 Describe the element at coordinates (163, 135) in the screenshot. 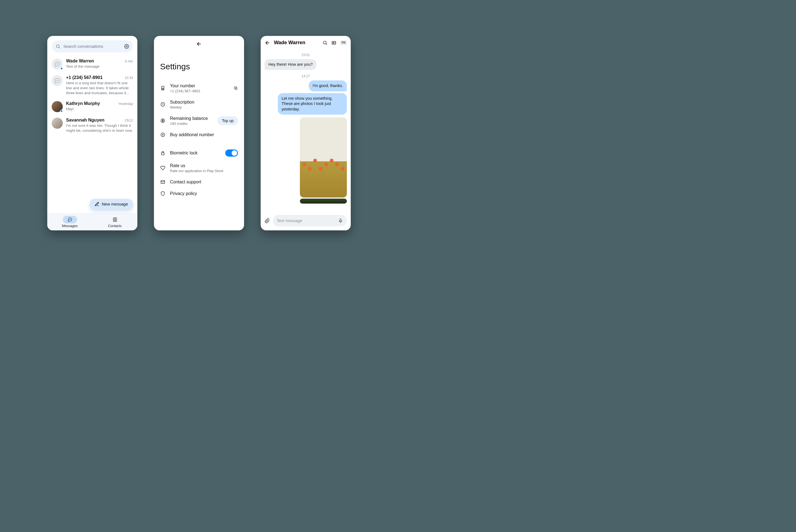

I see `plus-circle-icon` at that location.